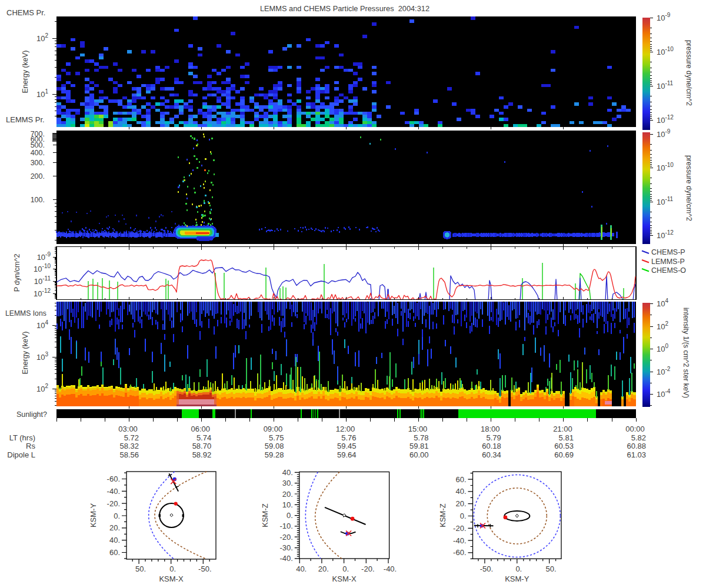 Image resolution: width=706 pixels, height=588 pixels. Describe the element at coordinates (668, 252) in the screenshot. I see `svg-text: CHEMS-P` at that location.